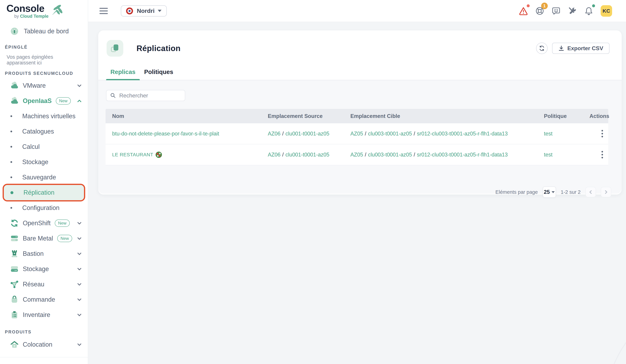 The image size is (626, 364). Describe the element at coordinates (144, 11) in the screenshot. I see `workspace-selector: Nordri` at that location.